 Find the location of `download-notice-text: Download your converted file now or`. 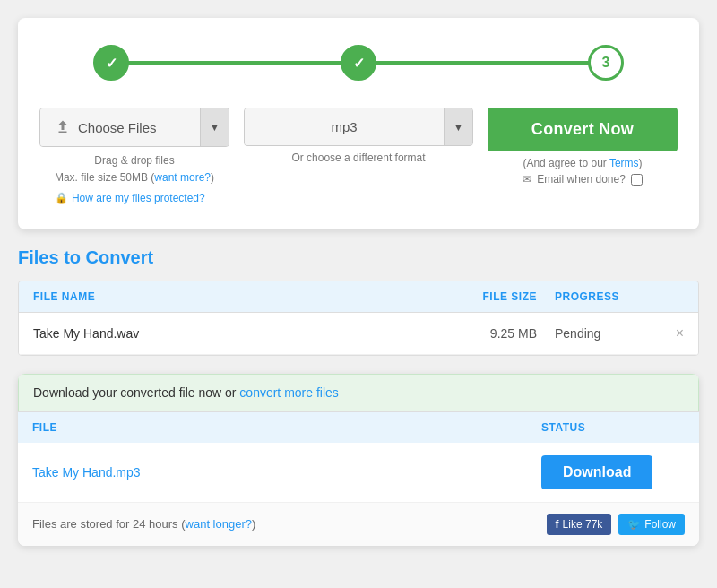

download-notice-text: Download your converted file now or is located at coordinates (136, 393).